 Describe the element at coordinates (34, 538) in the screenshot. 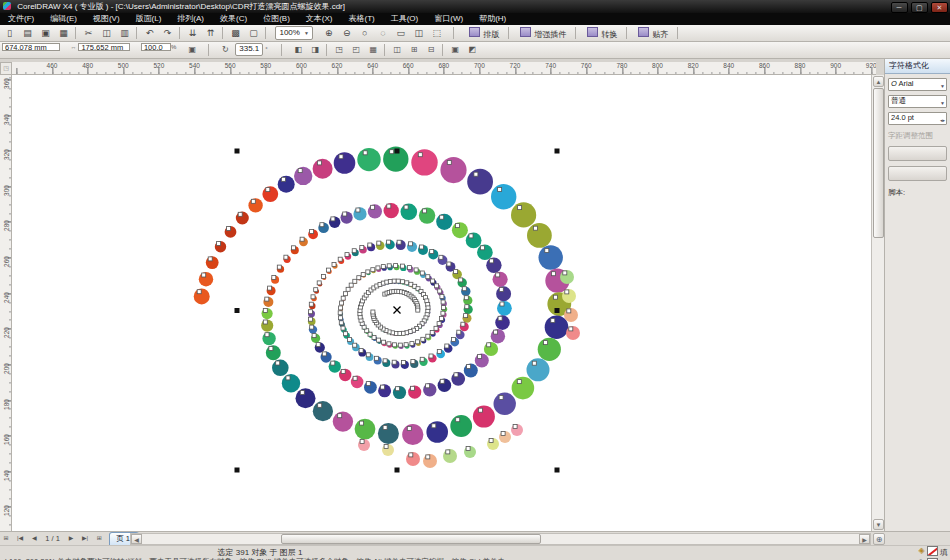

I see `prev-page-button: ◀` at that location.